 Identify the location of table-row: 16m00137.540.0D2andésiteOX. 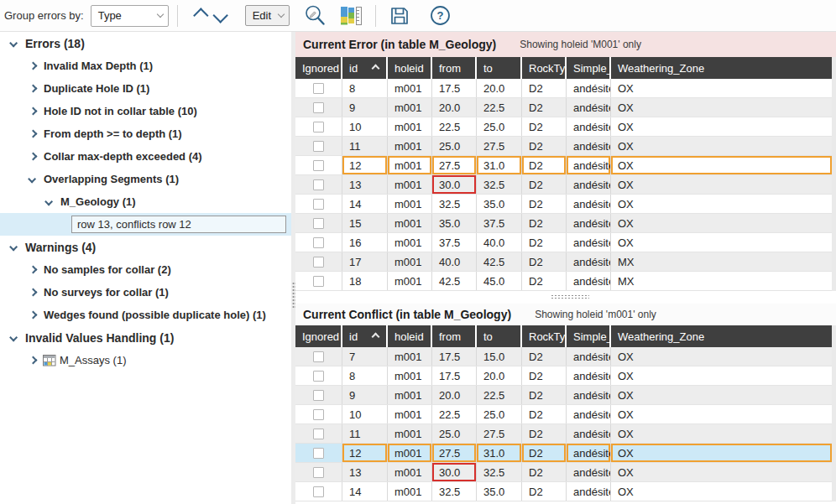
(564, 243).